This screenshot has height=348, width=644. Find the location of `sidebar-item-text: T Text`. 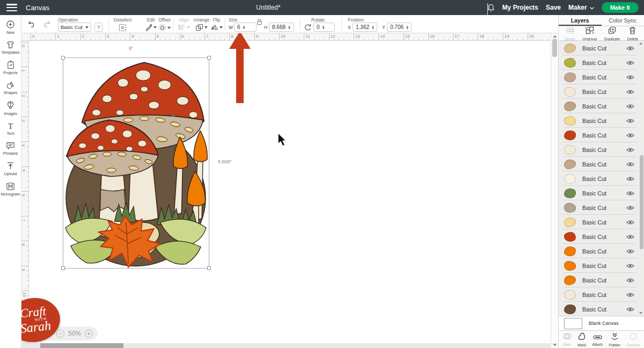

sidebar-item-text: T Text is located at coordinates (11, 129).